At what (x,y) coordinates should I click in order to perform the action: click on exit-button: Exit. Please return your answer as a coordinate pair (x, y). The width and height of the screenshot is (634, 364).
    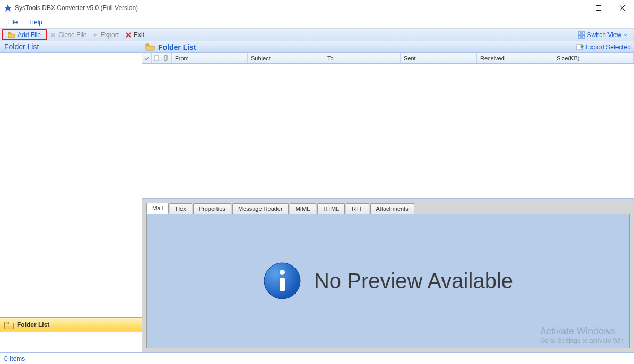
    Looking at the image, I should click on (135, 35).